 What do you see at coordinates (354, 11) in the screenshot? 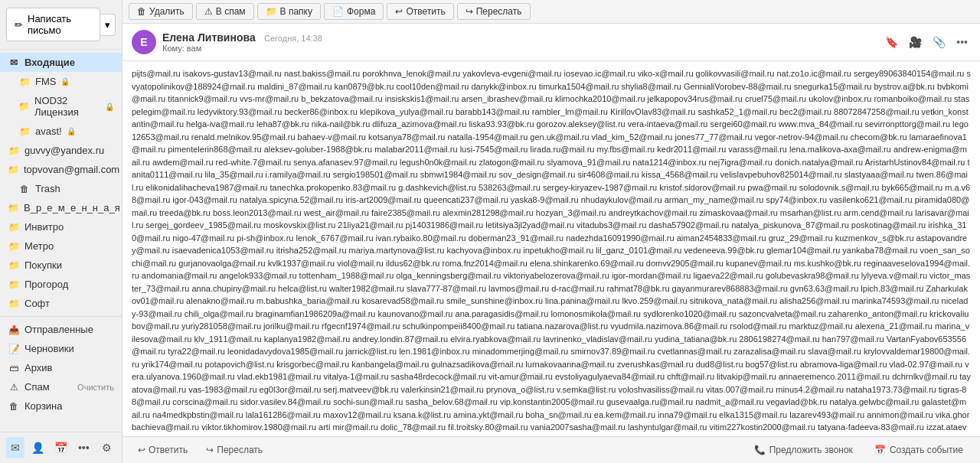
I see `read-button: 📄 Форма` at bounding box center [354, 11].